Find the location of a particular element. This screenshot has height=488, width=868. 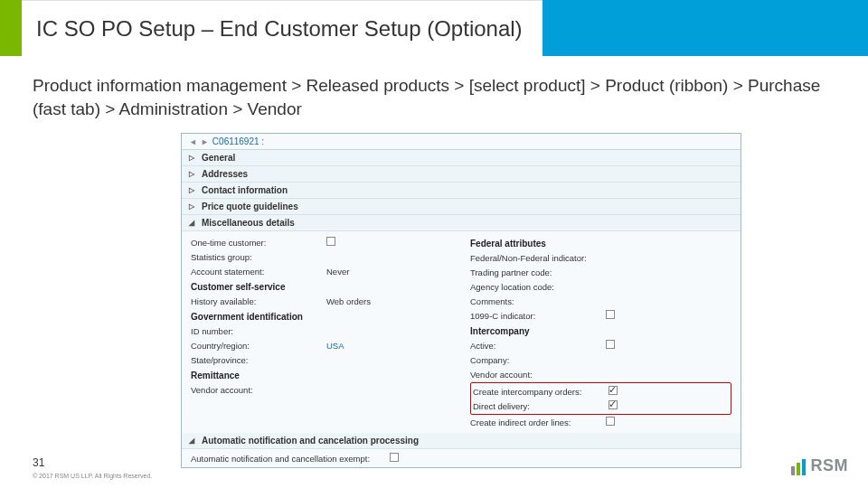

field-label: History available: is located at coordinates (259, 302).